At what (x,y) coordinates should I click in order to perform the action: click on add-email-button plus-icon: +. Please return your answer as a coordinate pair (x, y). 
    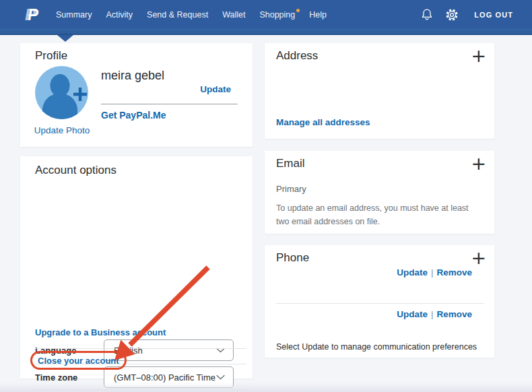
    Looking at the image, I should click on (478, 164).